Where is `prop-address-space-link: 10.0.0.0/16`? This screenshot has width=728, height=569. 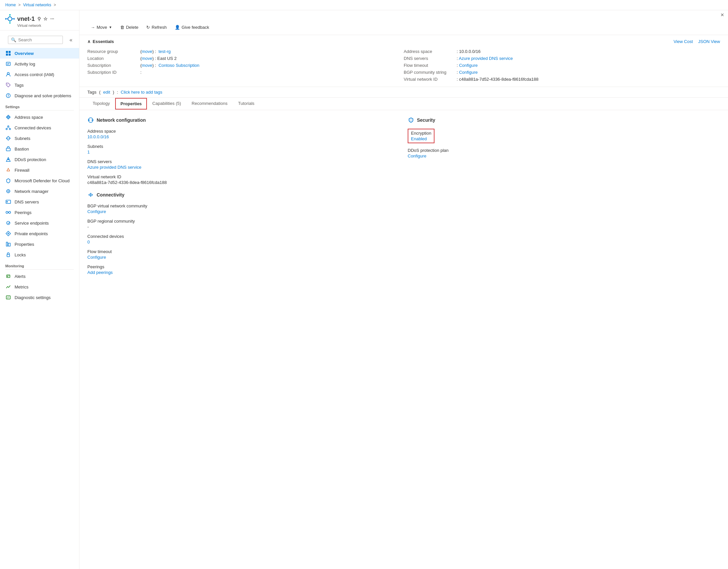 prop-address-space-link: 10.0.0.0/16 is located at coordinates (98, 137).